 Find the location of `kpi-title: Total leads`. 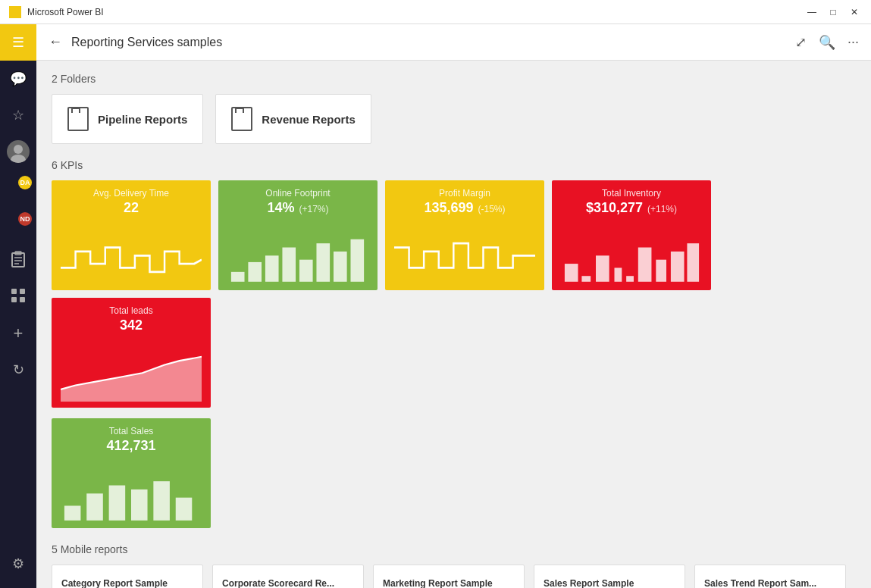

kpi-title: Total leads is located at coordinates (131, 311).